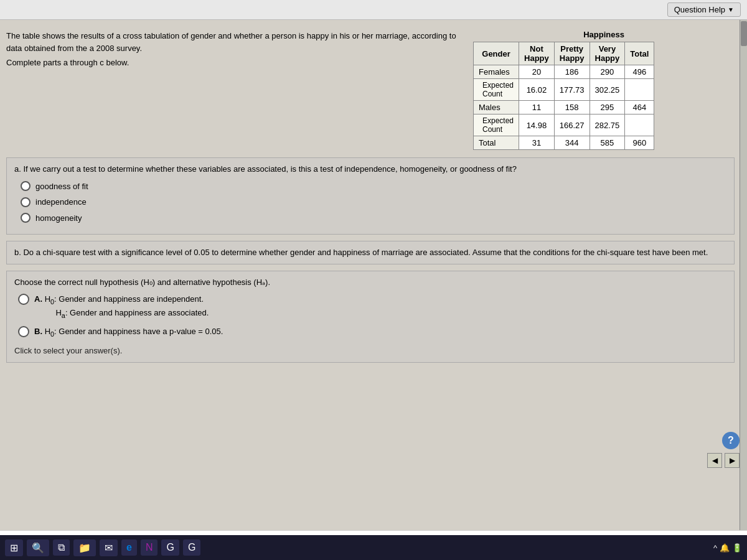 This screenshot has height=560, width=747. Describe the element at coordinates (128, 332) in the screenshot. I see `choice-b-text: B. H0: Gender and happiness have a p-val…` at that location.